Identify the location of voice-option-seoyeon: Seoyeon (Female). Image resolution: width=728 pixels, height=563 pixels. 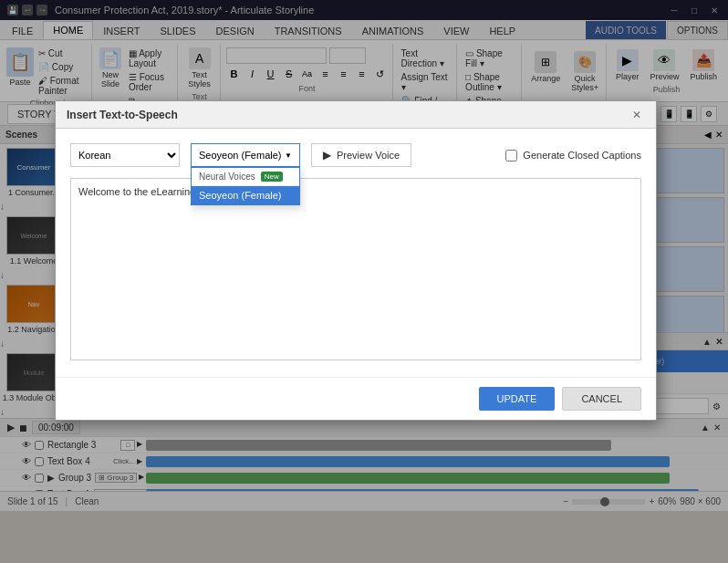
(245, 195).